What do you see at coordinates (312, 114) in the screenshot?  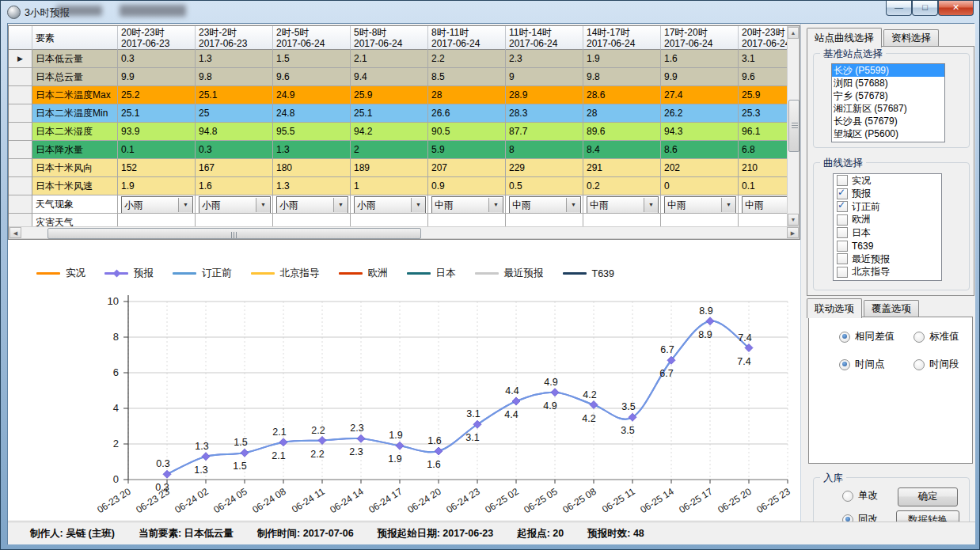 I see `grid-cell: 24.8` at bounding box center [312, 114].